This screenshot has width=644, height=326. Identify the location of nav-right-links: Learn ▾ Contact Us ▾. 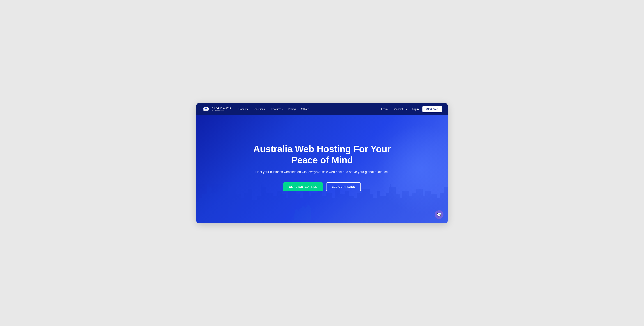
(394, 109).